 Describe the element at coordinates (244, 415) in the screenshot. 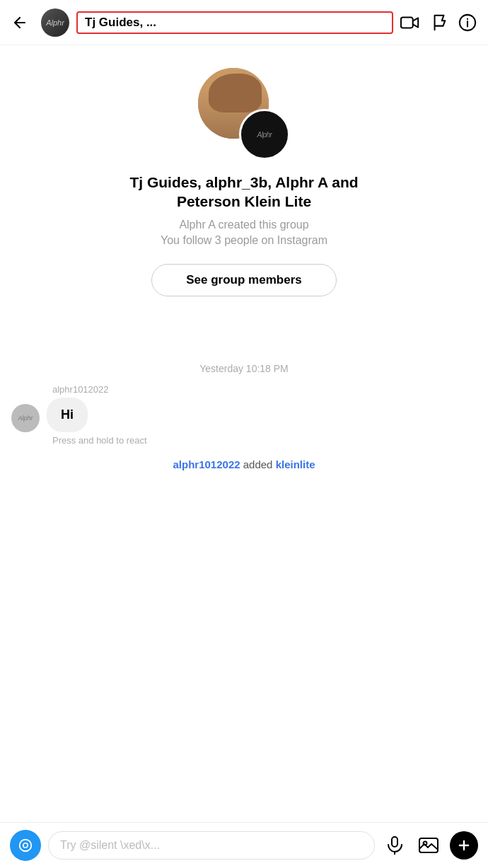

I see `message-row: Alphr Hi` at that location.